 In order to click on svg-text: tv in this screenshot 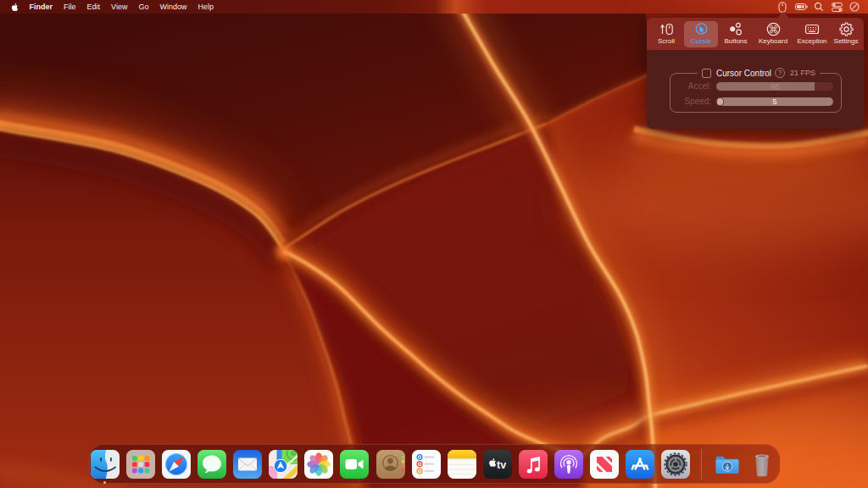, I will do `click(502, 465)`.